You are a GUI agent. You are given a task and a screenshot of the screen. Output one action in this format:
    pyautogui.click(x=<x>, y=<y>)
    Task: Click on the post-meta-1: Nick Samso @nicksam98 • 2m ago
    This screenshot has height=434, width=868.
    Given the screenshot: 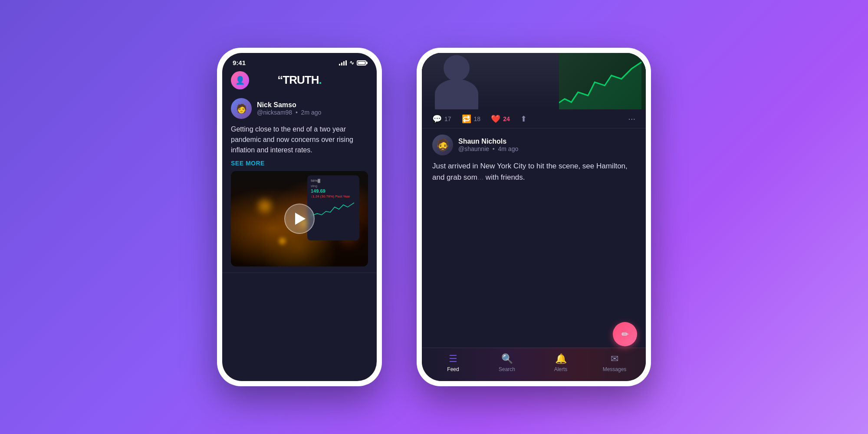 What is the action you would take?
    pyautogui.click(x=289, y=108)
    